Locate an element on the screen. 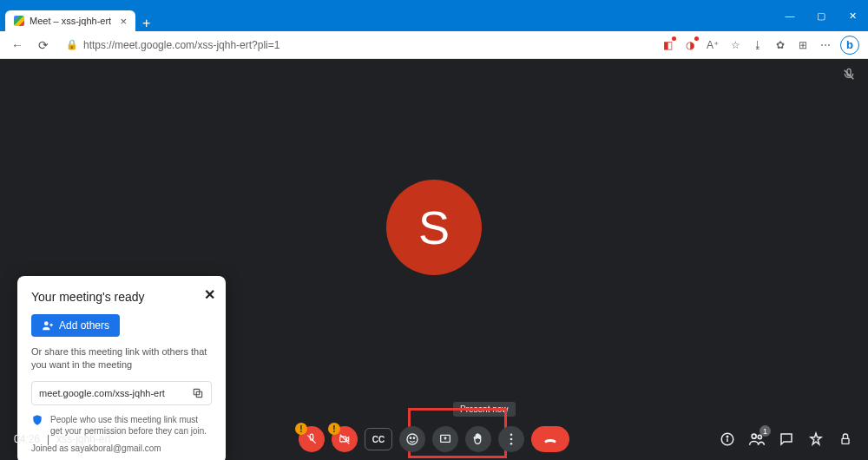 Image resolution: width=868 pixels, height=460 pixels. new-tab-button: + is located at coordinates (146, 23).